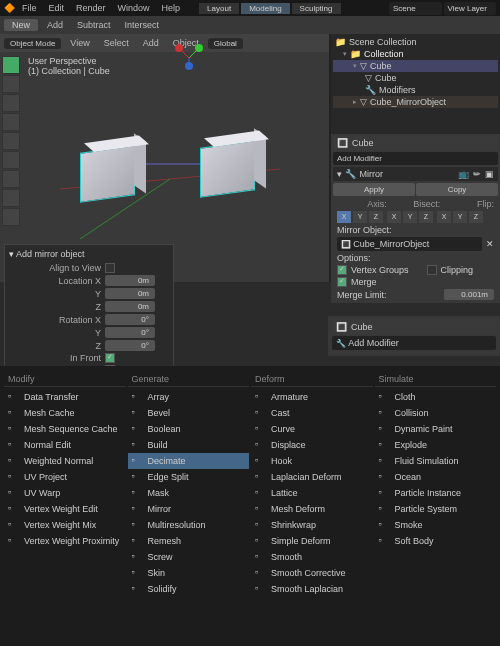 This screenshot has height=646, width=500. What do you see at coordinates (11, 65) in the screenshot?
I see `tool-select` at bounding box center [11, 65].